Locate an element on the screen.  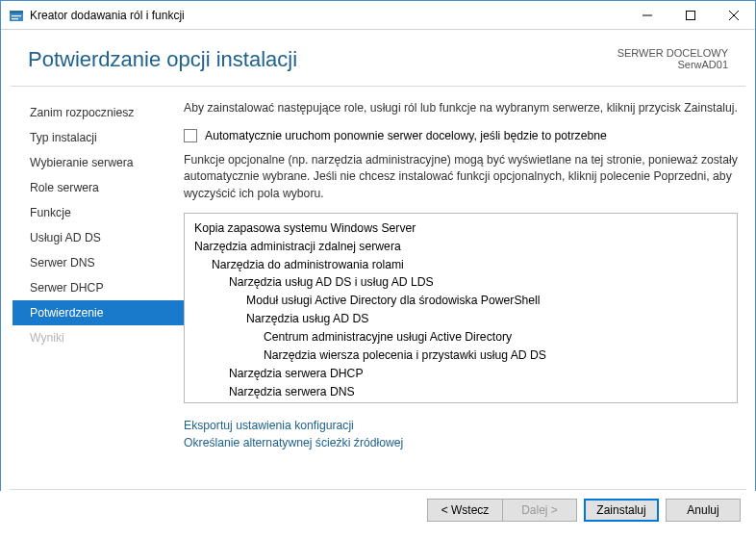
nav-item-8: Potwierdzenie is located at coordinates (98, 313).